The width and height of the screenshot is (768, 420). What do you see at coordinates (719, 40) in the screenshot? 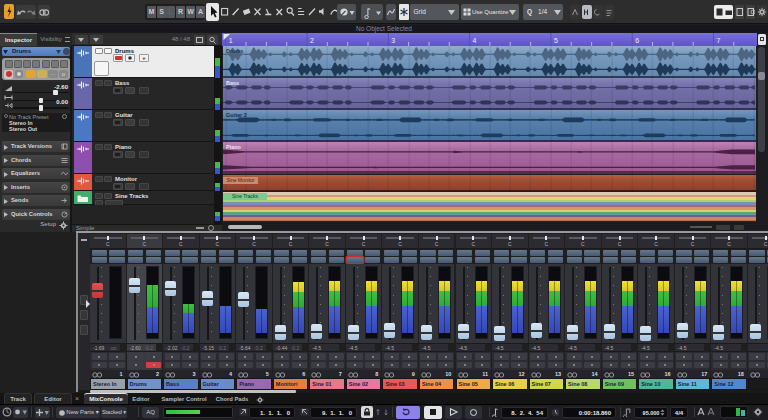
I see `svg-text: 7` at bounding box center [719, 40].